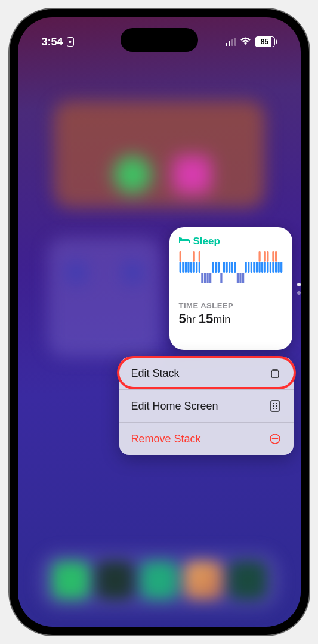  I want to click on status-indicators: 85, so click(251, 42).